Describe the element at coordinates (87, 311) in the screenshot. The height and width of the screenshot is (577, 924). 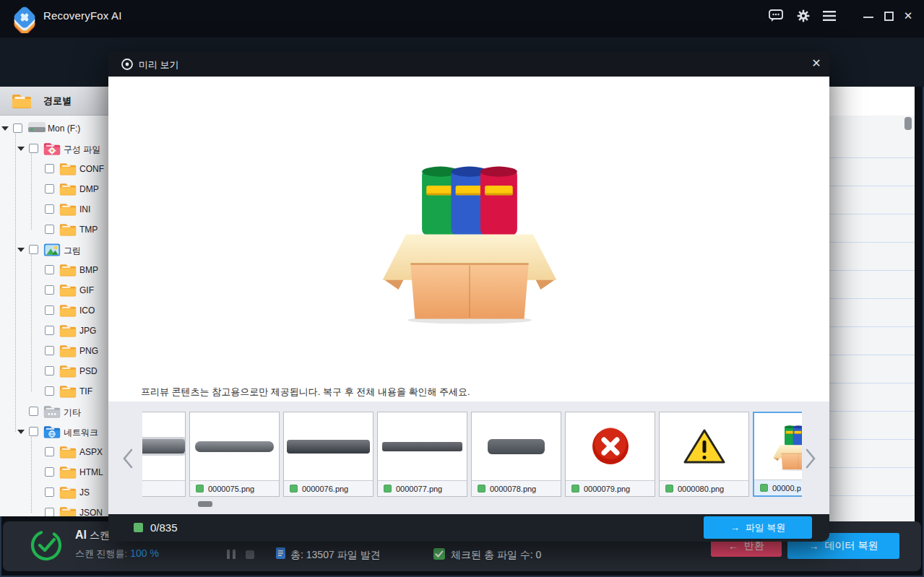
I see `tree-item-label: ICO` at that location.